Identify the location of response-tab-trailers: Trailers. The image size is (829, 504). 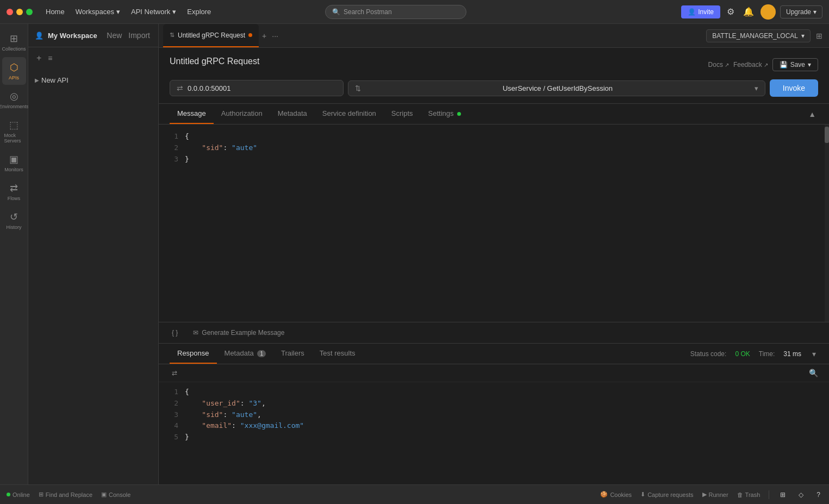
(292, 353).